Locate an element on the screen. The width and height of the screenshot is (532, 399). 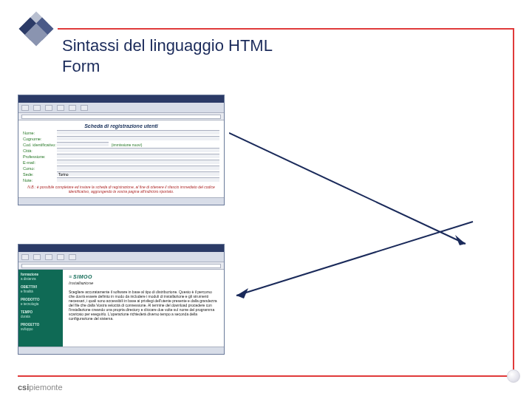
frame-corner-circle is located at coordinates (514, 376).